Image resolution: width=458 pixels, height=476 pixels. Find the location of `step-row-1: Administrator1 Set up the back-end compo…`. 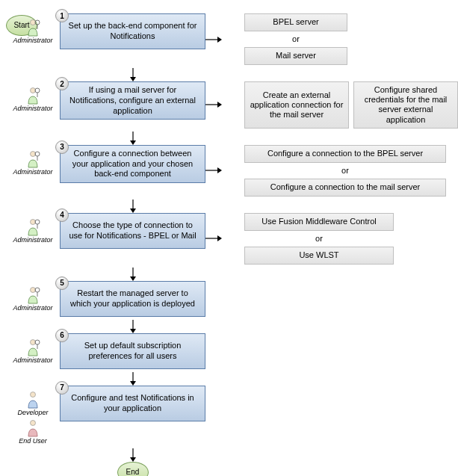

step-row-1: Administrator1 Set up the back-end compo… is located at coordinates (229, 39).